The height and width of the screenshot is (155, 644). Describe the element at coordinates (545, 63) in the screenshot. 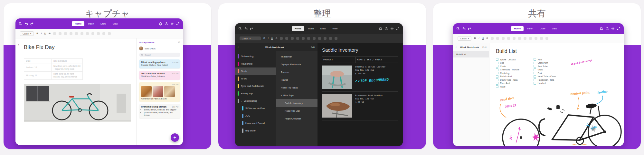

I see `checklist-item: Crank Arm` at that location.